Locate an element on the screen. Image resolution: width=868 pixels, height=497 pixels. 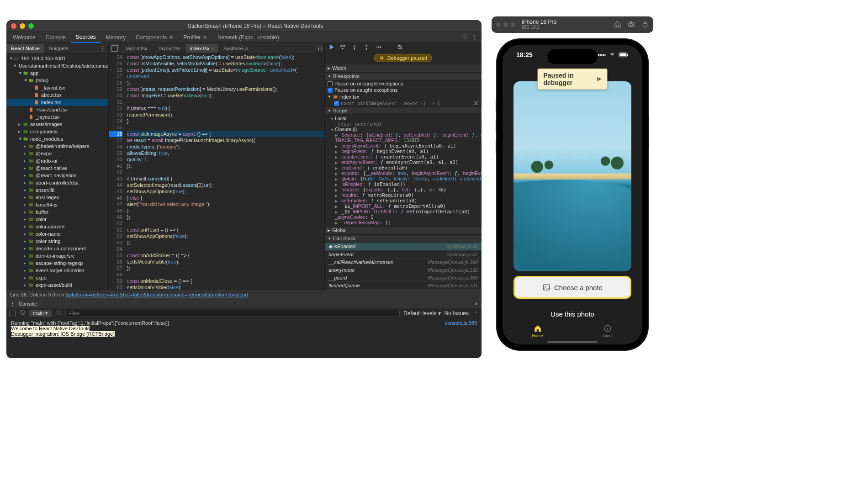
tree-item: index.tsx is located at coordinates (58, 102).